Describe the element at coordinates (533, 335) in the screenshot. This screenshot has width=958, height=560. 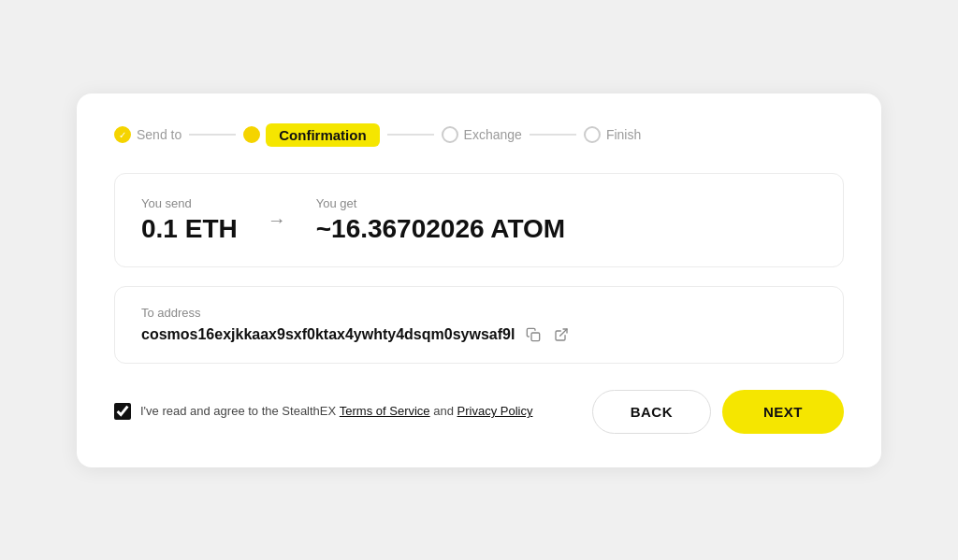
I see `copy-button` at that location.